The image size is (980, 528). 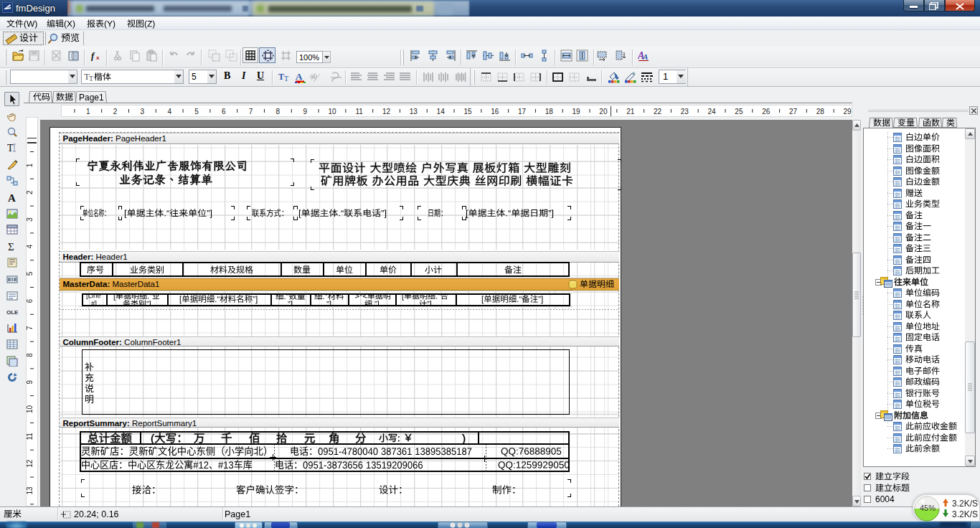 What do you see at coordinates (468, 112) in the screenshot?
I see `svg-text: 15` at bounding box center [468, 112].